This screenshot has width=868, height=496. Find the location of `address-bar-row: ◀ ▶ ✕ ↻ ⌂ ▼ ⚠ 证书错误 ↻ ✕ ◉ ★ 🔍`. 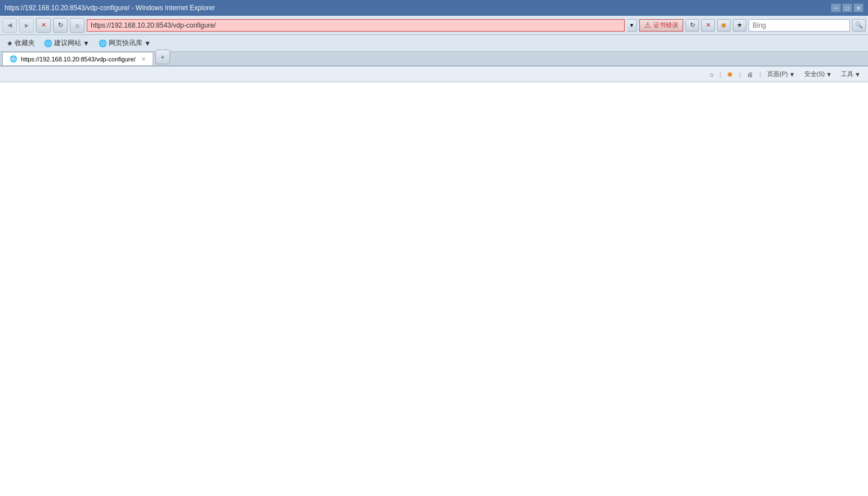

address-bar-row: ◀ ▶ ✕ ↻ ⌂ ▼ ⚠ 证书错误 ↻ ✕ ◉ ★ 🔍 is located at coordinates (434, 25).